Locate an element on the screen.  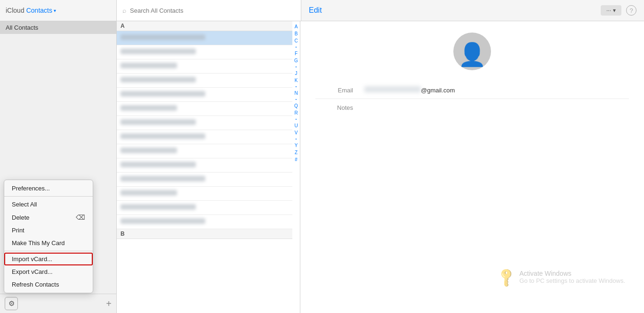
avatar: 👤 is located at coordinates (472, 51).